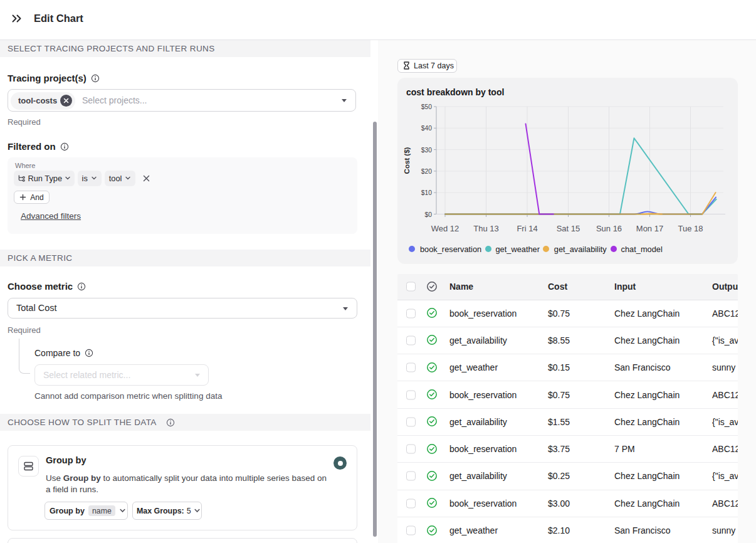  I want to click on svg-text: Wed 12, so click(445, 228).